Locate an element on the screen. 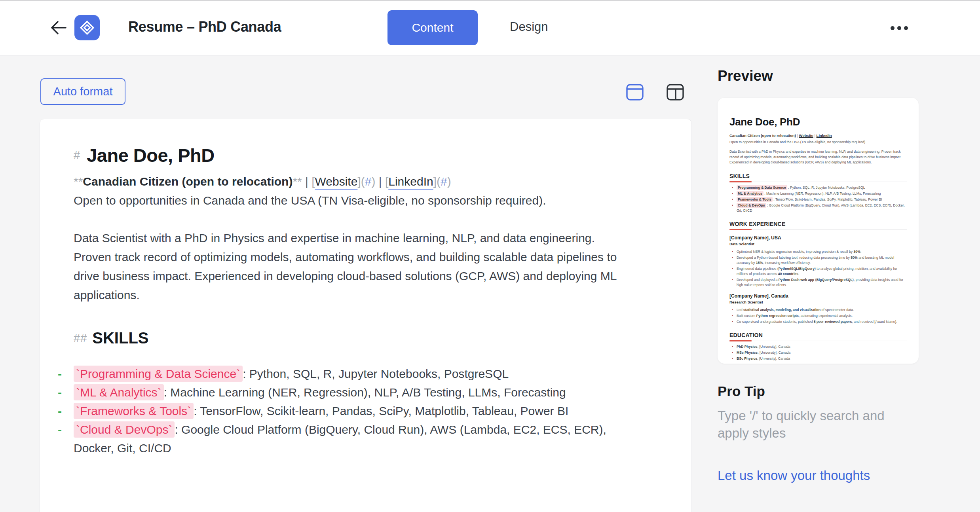  skill-line: `Cloud & DevOps`: Google Cloud Platform … is located at coordinates (347, 439).